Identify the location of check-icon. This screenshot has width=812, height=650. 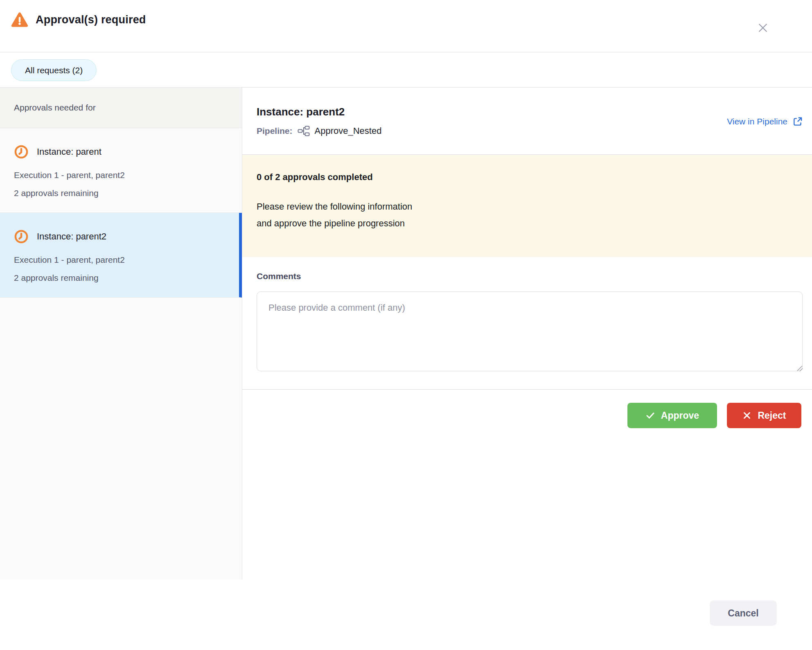
(650, 415).